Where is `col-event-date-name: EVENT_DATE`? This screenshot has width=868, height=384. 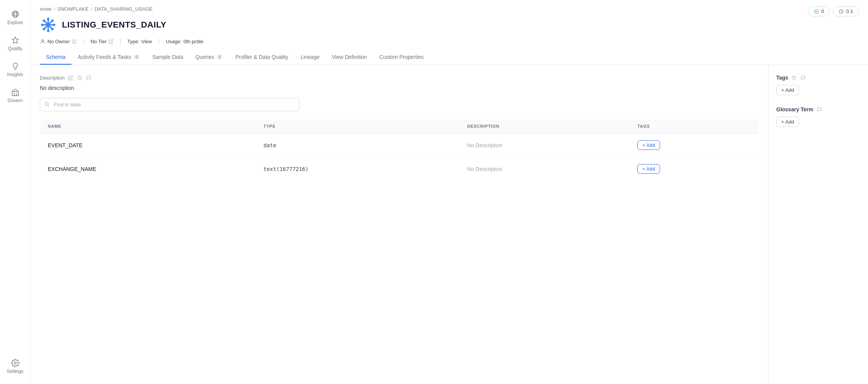 col-event-date-name: EVENT_DATE is located at coordinates (148, 145).